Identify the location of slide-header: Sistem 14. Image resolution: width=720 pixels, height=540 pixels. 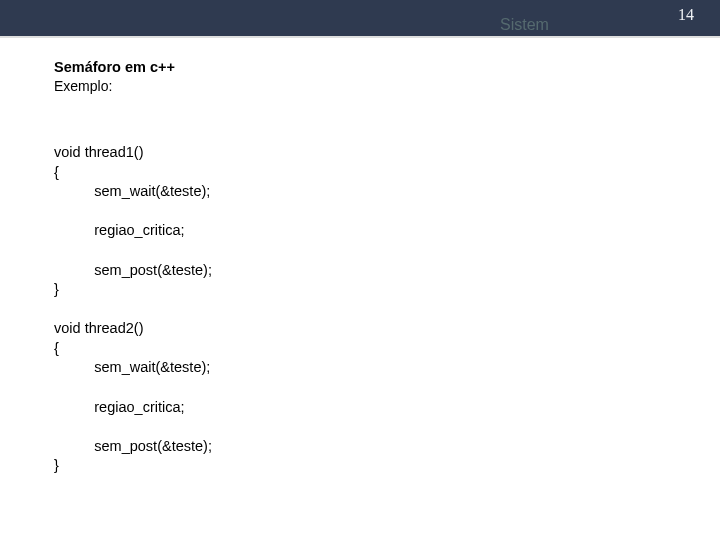
(360, 19).